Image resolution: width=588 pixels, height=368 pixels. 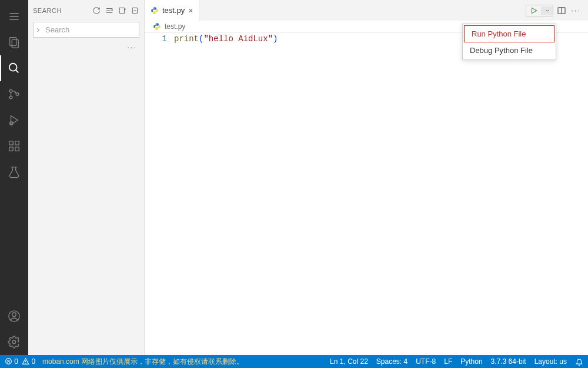 I want to click on search-icon, so click(x=14, y=68).